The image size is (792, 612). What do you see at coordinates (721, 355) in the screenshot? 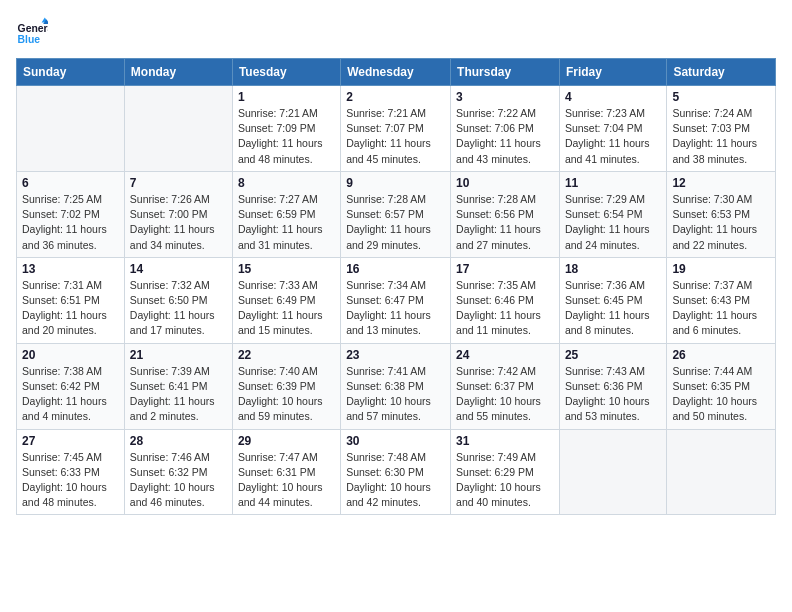
I see `day-number: 26` at bounding box center [721, 355].